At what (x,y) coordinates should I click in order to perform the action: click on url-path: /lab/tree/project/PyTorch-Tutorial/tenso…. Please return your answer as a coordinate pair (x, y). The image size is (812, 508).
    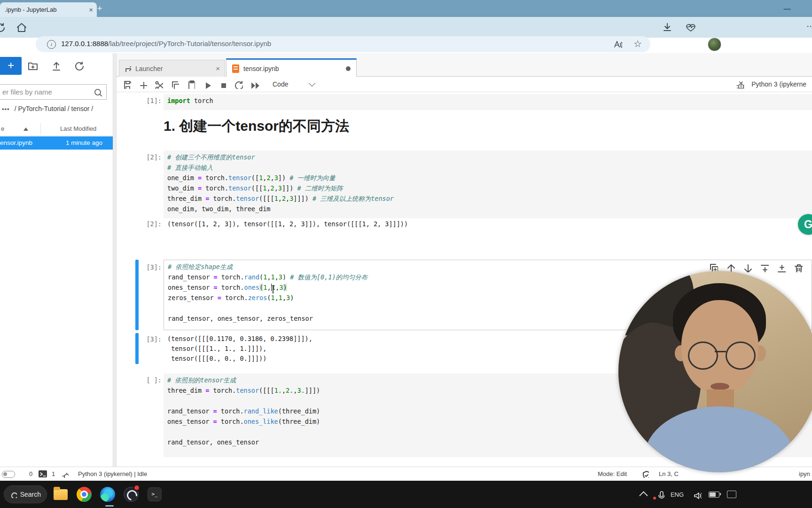
    Looking at the image, I should click on (190, 43).